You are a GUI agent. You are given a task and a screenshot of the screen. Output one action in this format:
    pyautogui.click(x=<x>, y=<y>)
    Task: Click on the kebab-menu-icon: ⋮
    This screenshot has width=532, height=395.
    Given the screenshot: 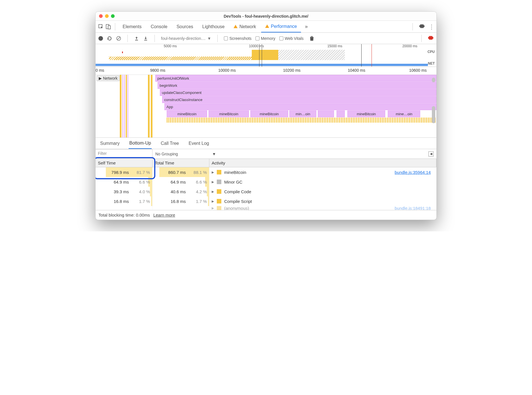 What is the action you would take?
    pyautogui.click(x=431, y=27)
    